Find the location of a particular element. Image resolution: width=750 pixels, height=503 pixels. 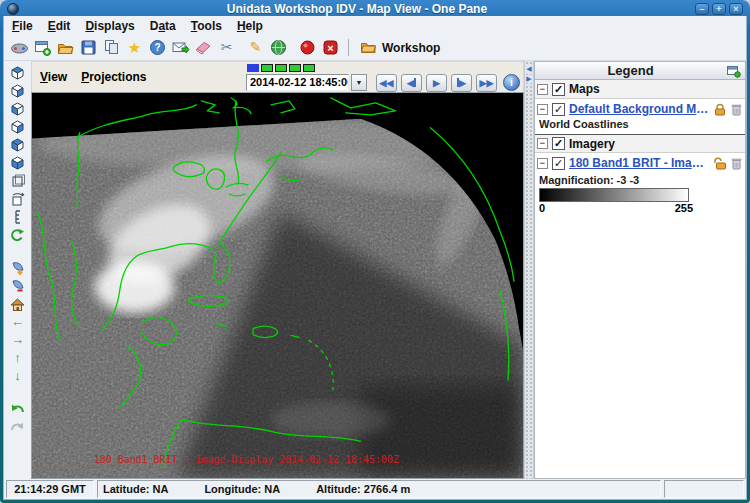

menu-view: View is located at coordinates (54, 77).